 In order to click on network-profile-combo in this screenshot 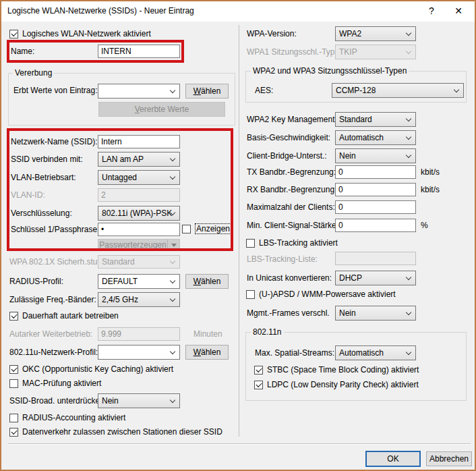, I will do `click(139, 352)`.